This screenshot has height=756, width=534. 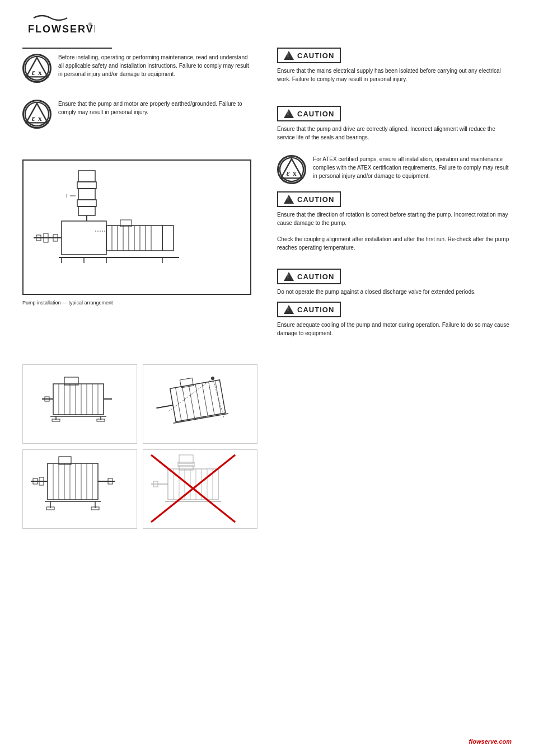 What do you see at coordinates (394, 292) in the screenshot?
I see `caution4-text: Do not operate the pump against a closed…` at bounding box center [394, 292].